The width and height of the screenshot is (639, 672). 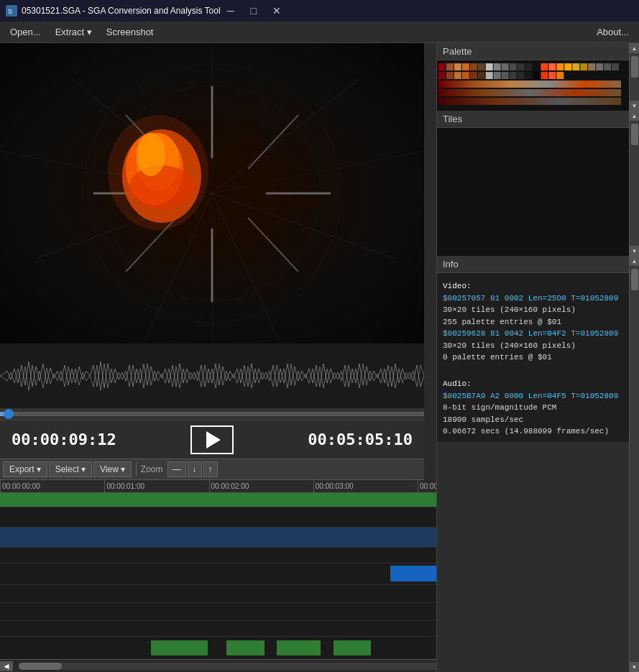 I want to click on select-dropdown-icon: ▾, so click(x=83, y=469).